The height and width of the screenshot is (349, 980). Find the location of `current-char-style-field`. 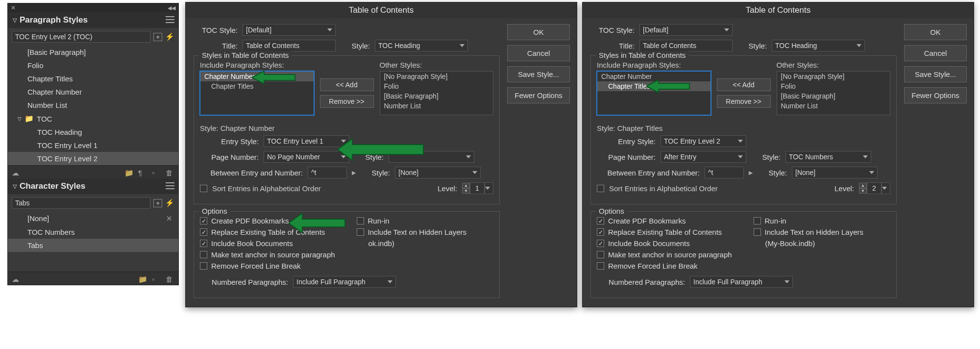

current-char-style-field is located at coordinates (81, 203).